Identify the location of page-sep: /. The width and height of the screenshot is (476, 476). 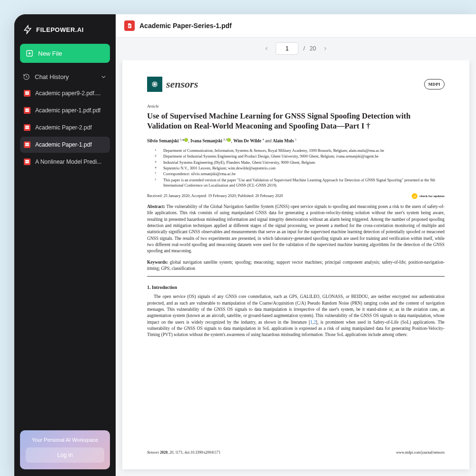
(304, 49).